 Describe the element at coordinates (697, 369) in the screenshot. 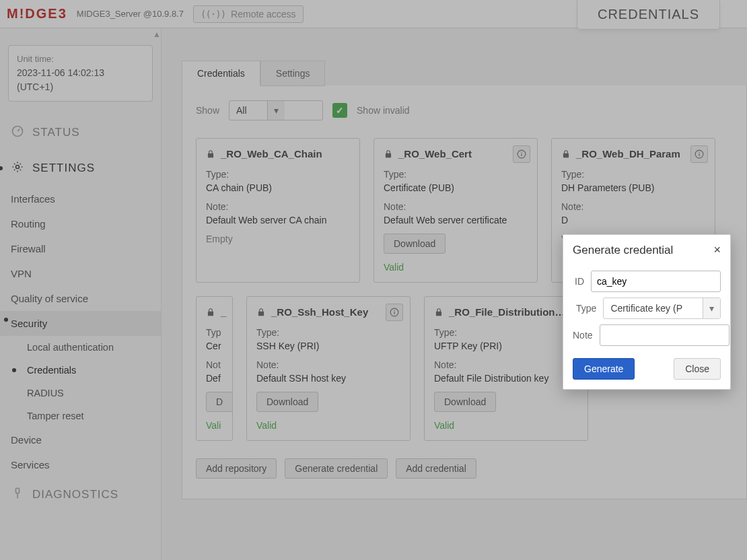

I see `close-button: Close` at that location.